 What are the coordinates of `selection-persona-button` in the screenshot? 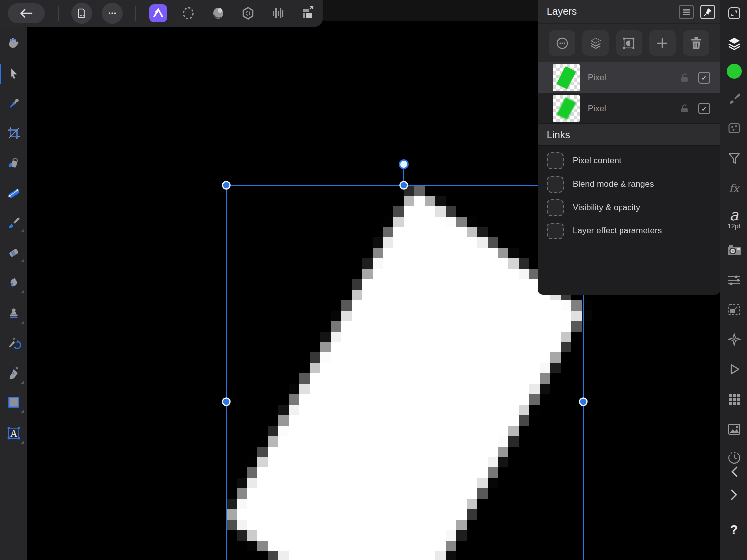 It's located at (188, 13).